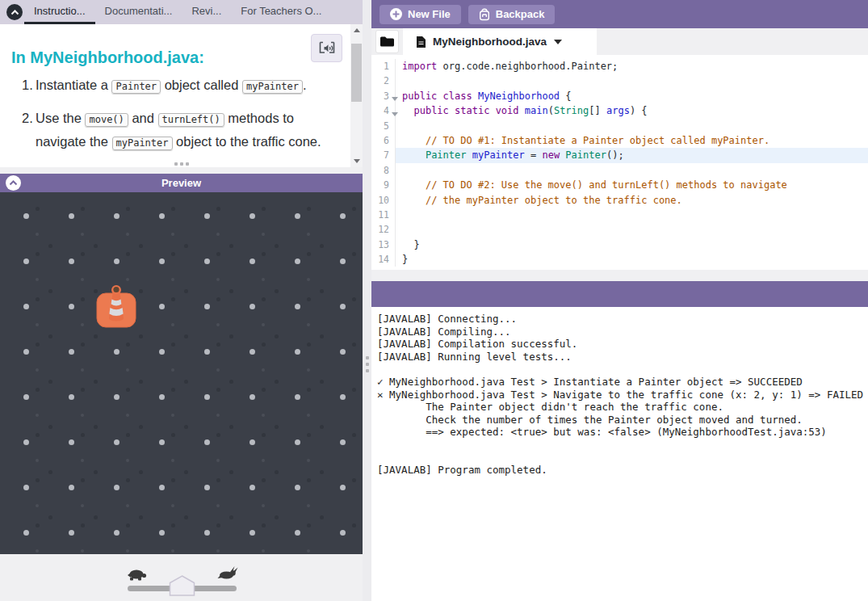 This screenshot has height=601, width=868. Describe the element at coordinates (558, 42) in the screenshot. I see `caret-down-icon` at that location.